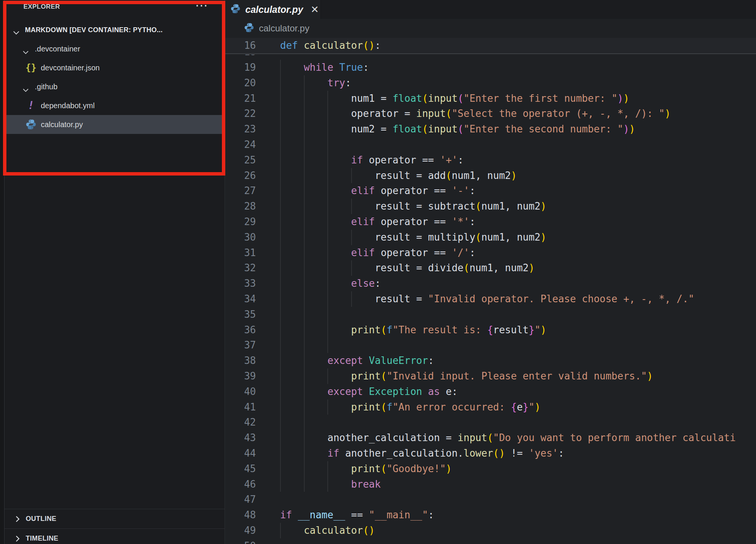  What do you see at coordinates (491, 253) in the screenshot?
I see `code-line-31: 31 elif operator == '/':` at bounding box center [491, 253].